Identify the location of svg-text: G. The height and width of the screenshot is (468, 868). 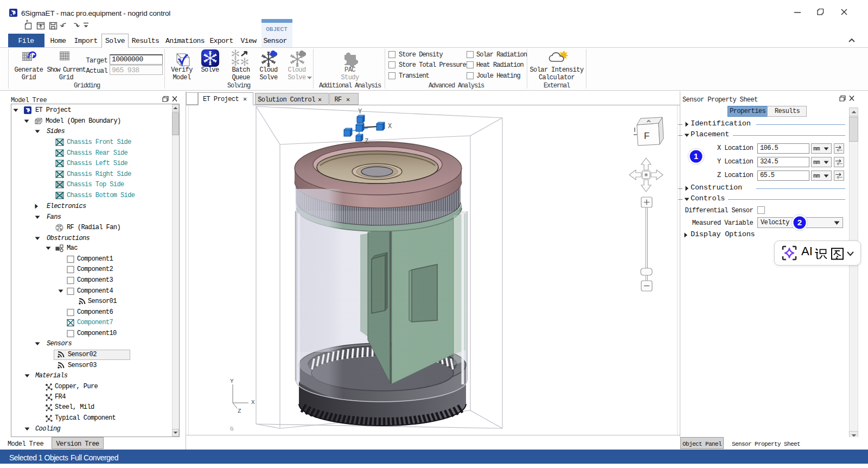
(232, 429).